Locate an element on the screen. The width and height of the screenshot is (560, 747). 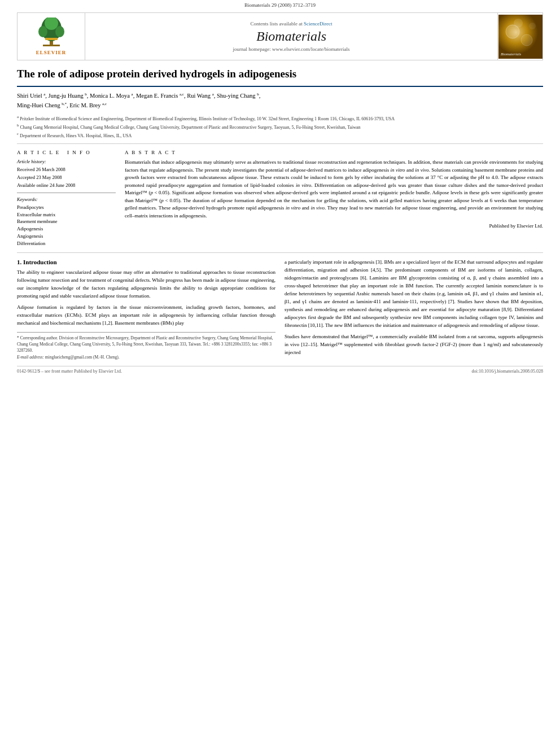
footnote-corresponding: * Corresponding author. Division of Reco… is located at coordinates (146, 344).